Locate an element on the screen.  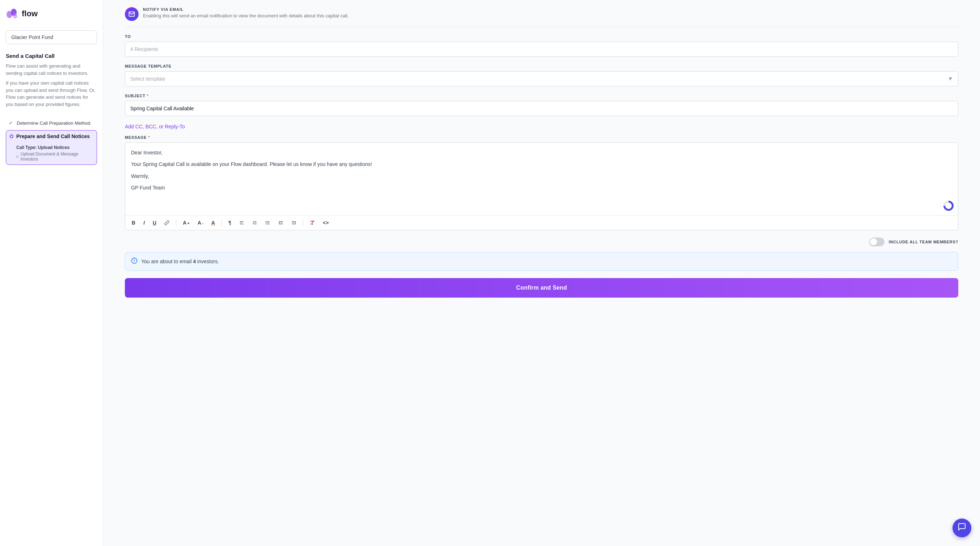
notify-title: Notify Via Email is located at coordinates (246, 9).